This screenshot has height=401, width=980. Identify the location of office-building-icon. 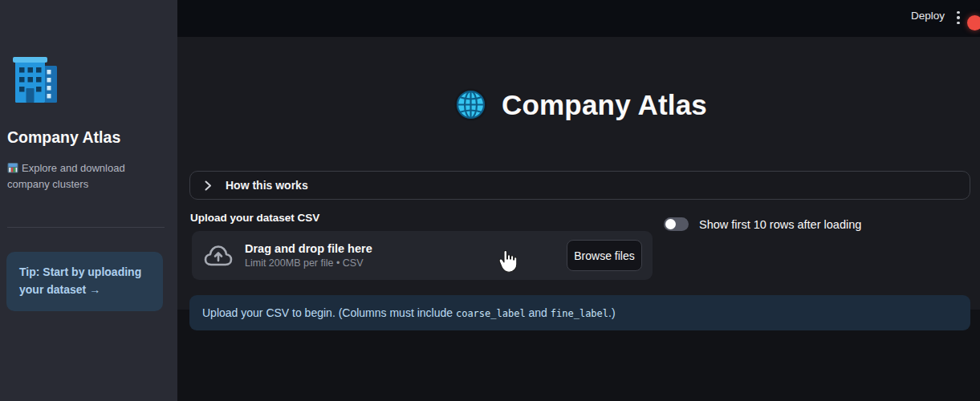
(35, 79).